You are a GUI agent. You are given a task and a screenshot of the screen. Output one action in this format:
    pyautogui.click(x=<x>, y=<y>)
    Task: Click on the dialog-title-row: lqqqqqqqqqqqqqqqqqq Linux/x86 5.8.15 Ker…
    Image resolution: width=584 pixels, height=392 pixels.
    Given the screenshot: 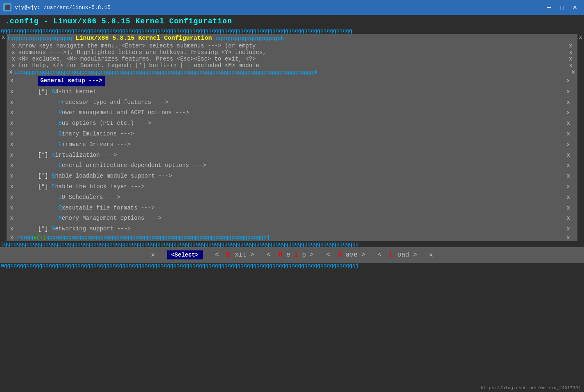 What is the action you would take?
    pyautogui.click(x=292, y=38)
    